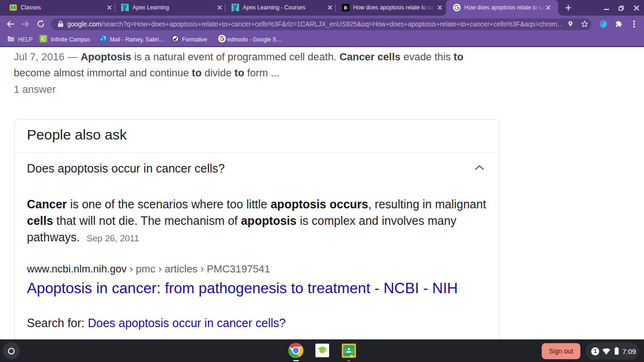 Image resolution: width=644 pixels, height=362 pixels. Describe the element at coordinates (346, 8) in the screenshot. I see `svg-text: B` at that location.